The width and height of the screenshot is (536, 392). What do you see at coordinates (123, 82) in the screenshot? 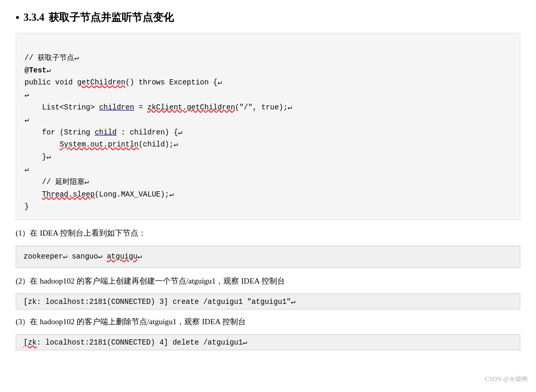
I see `code-method-sig: public void getChildren() throws Excepti…` at bounding box center [123, 82].